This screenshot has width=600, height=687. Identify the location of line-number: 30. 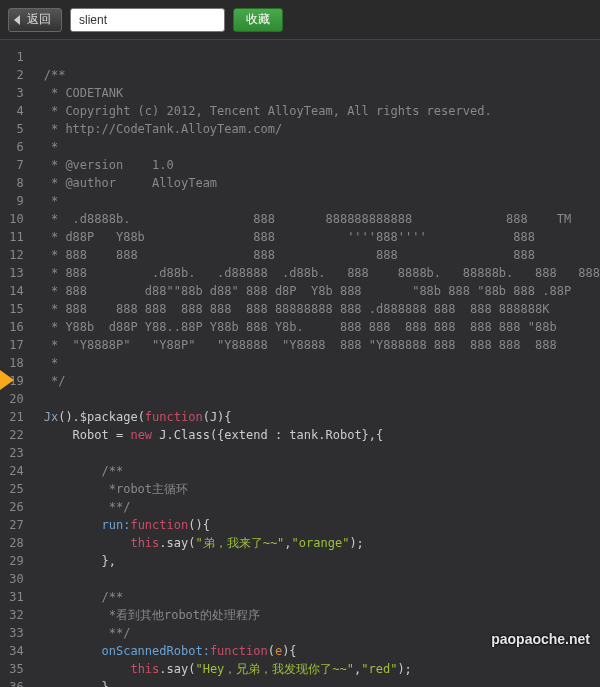
(17, 579).